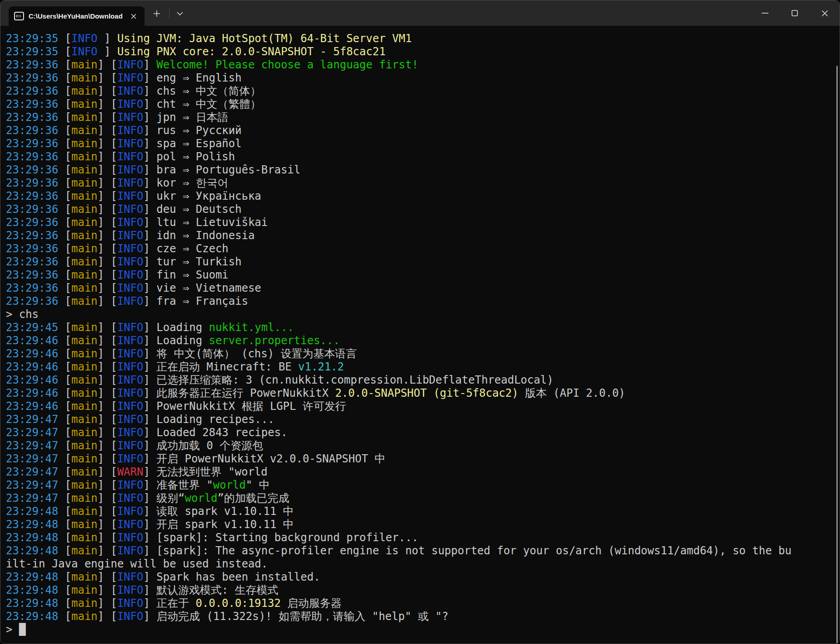 The width and height of the screenshot is (840, 644). I want to click on terminal-line: 23:29:36 [main] [INFO] jpn ⇒ 日本語, so click(420, 118).